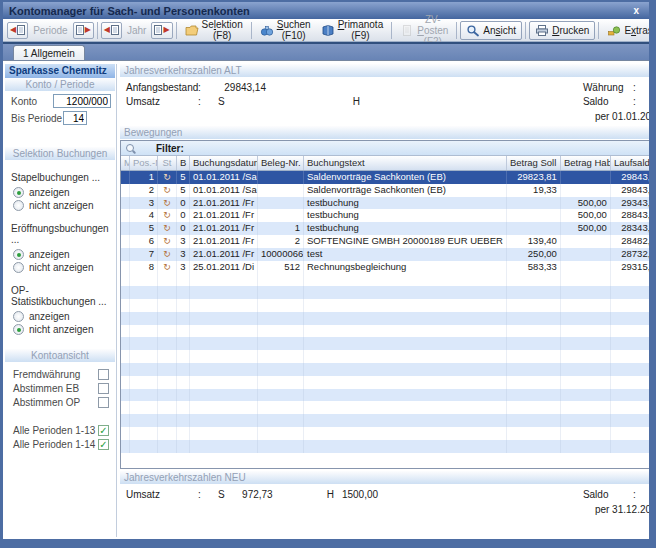 This screenshot has width=656, height=548. Describe the element at coordinates (562, 30) in the screenshot. I see `drucken-button: Drucken` at that location.